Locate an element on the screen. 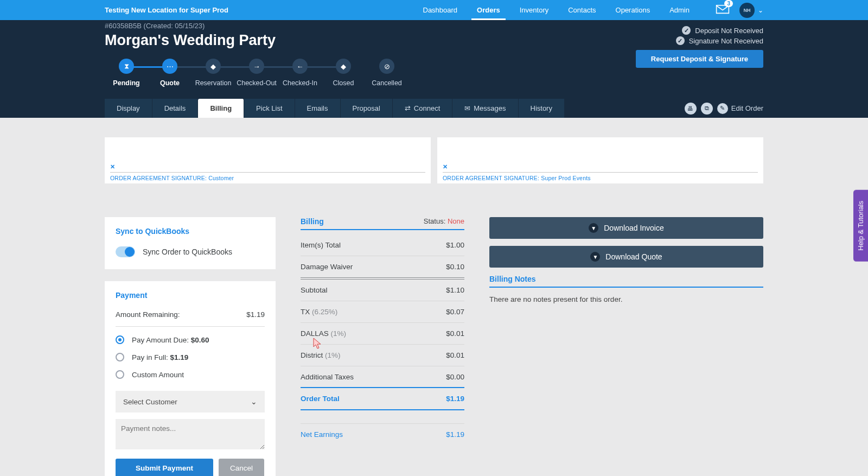  billing-status: Status: None is located at coordinates (444, 221).